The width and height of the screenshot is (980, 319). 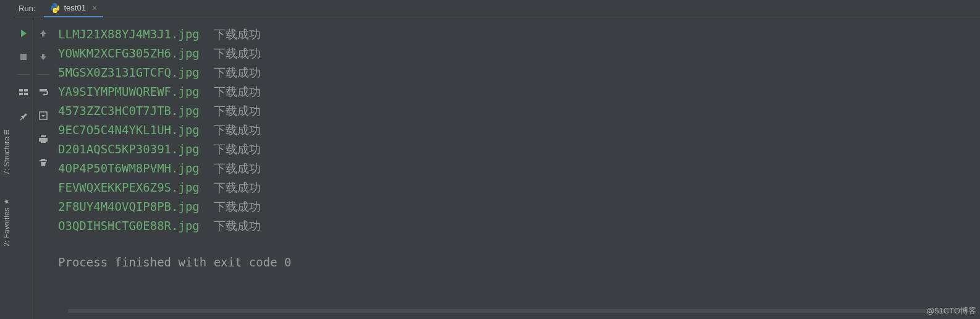 I want to click on structure-icon: ⊞, so click(x=7, y=131).